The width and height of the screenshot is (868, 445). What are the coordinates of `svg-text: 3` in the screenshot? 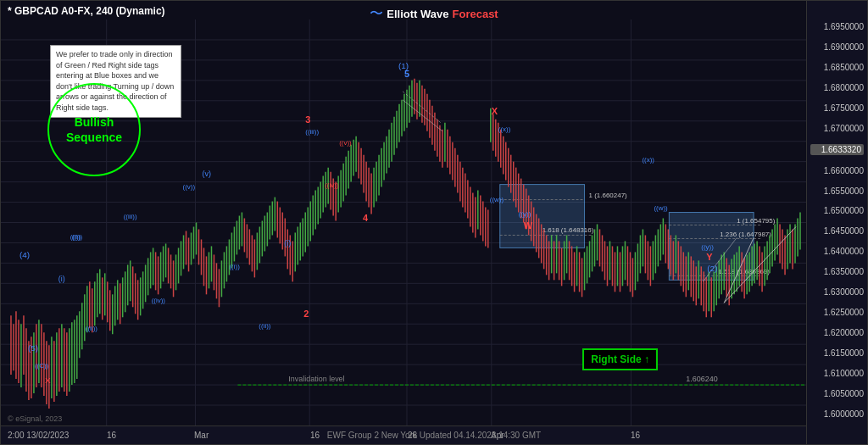 It's located at (308, 120).